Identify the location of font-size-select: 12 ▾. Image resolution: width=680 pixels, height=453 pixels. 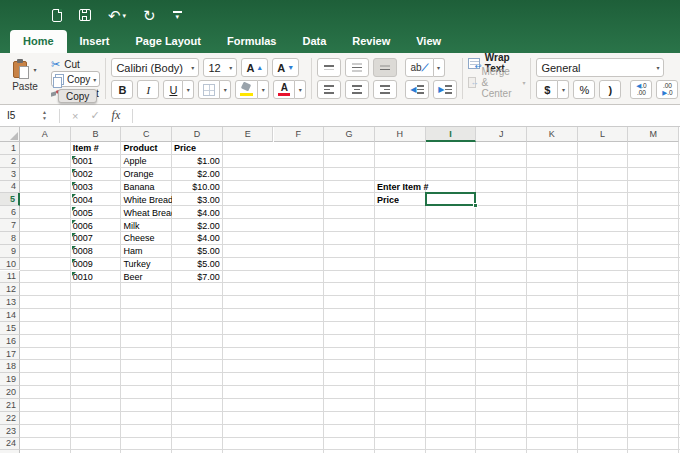
(220, 68).